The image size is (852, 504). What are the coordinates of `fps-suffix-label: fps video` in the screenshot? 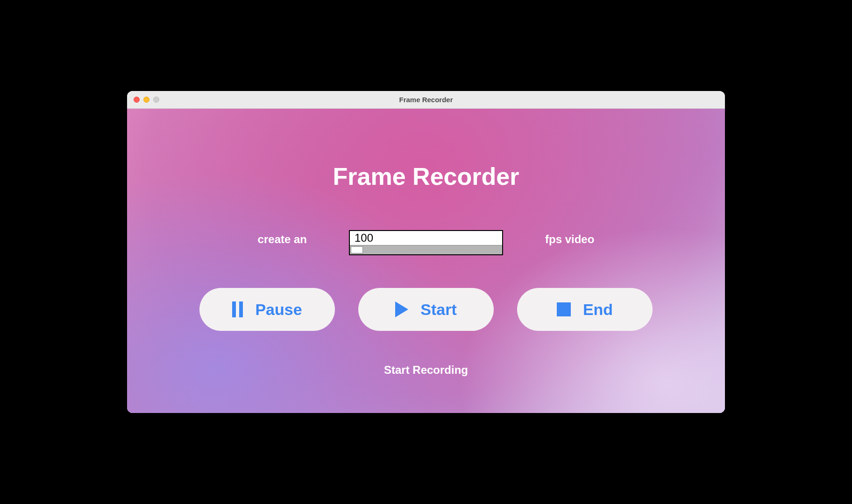 It's located at (570, 239).